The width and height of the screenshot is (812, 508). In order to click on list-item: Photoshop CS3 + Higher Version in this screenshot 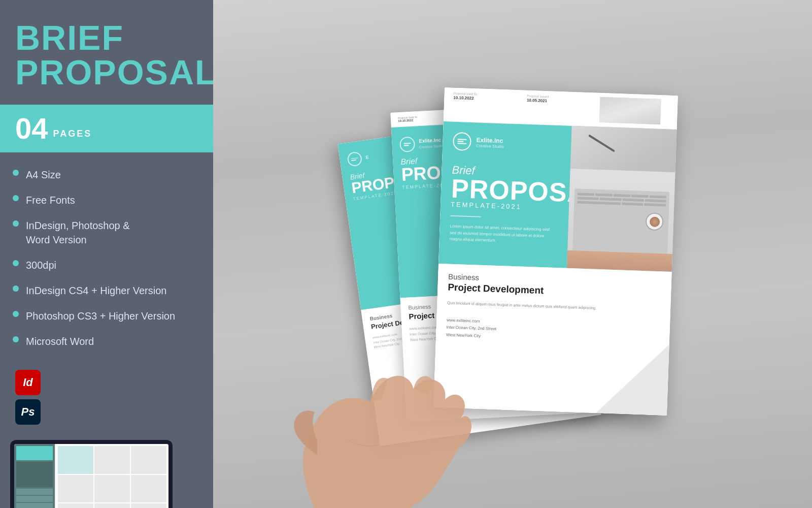, I will do `click(106, 316)`.